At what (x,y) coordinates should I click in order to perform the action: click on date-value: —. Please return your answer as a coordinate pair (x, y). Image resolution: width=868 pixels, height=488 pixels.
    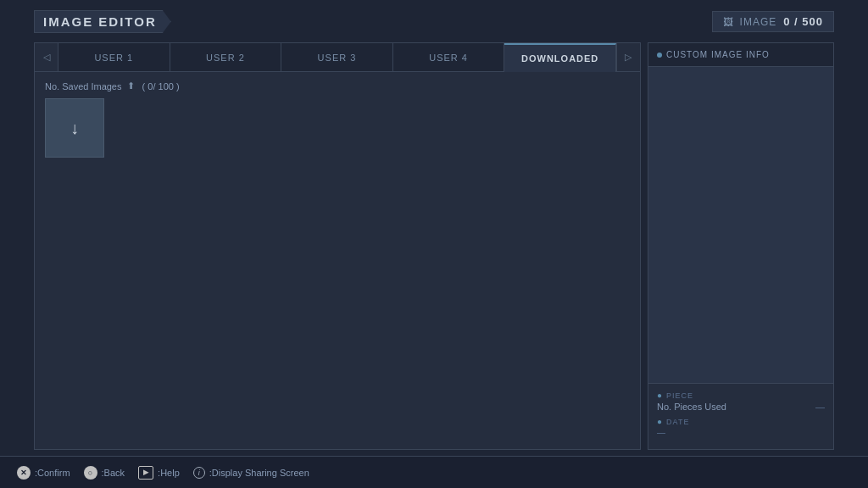
    Looking at the image, I should click on (741, 432).